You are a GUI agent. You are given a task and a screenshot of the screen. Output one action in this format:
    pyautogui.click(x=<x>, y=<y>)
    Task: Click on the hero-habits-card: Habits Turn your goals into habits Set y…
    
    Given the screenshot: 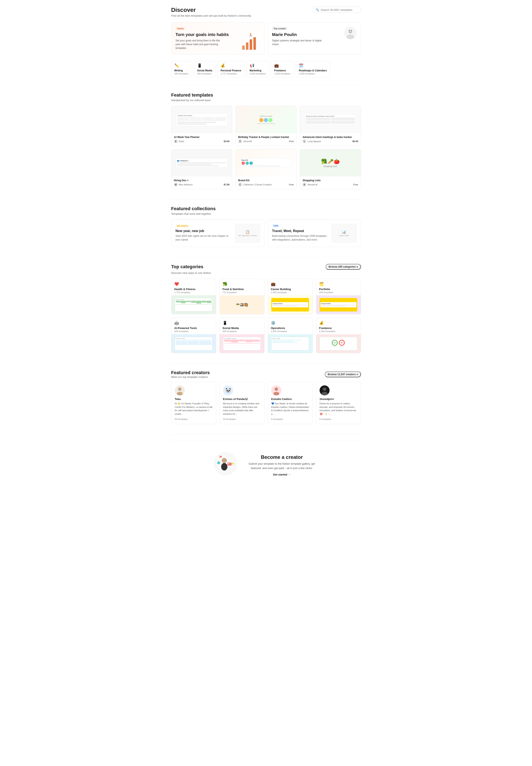 What is the action you would take?
    pyautogui.click(x=218, y=38)
    